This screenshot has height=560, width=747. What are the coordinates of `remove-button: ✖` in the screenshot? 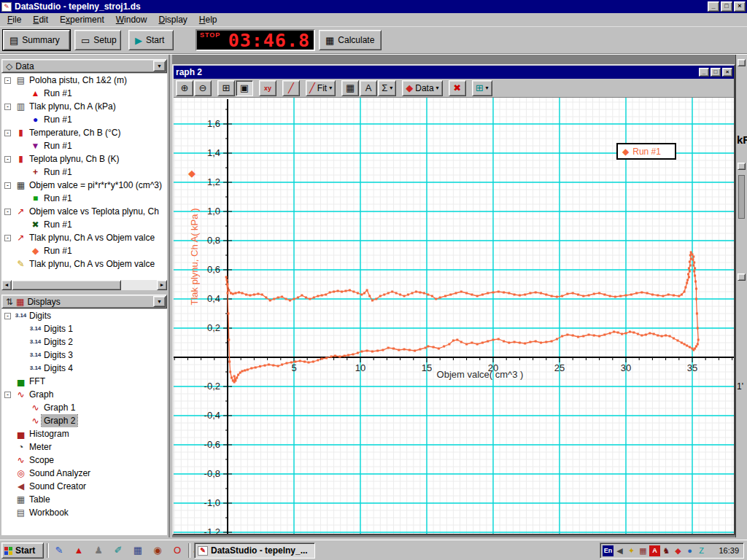 It's located at (457, 88).